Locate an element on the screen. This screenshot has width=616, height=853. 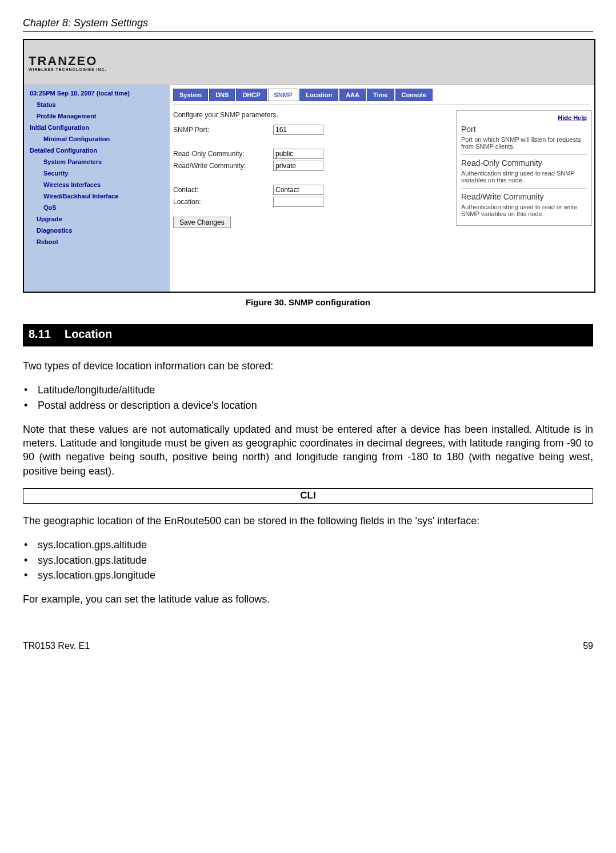
tab-dhcp: DHCP is located at coordinates (251, 95).